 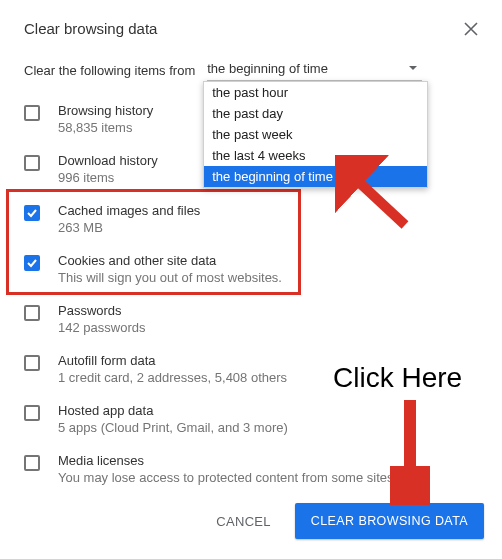 I want to click on item-sub: 996 items, so click(x=108, y=178).